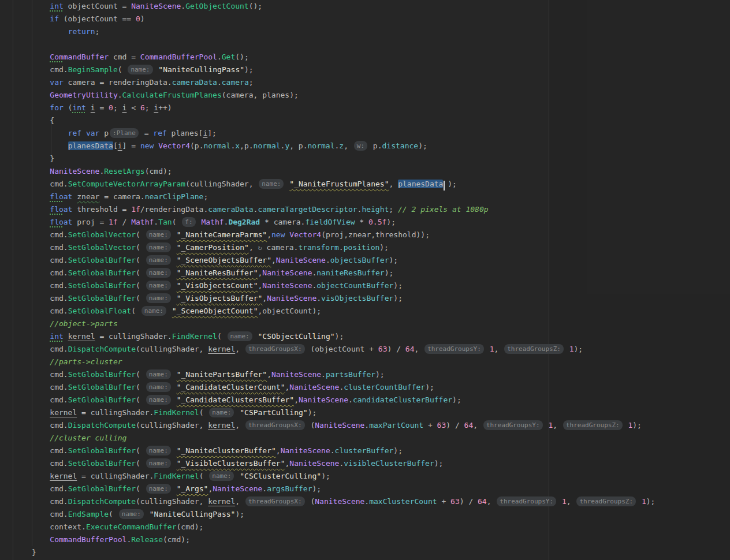 Image resolution: width=730 pixels, height=560 pixels. I want to click on code-line: float threshold = 1f/renderingData.camer…, so click(343, 210).